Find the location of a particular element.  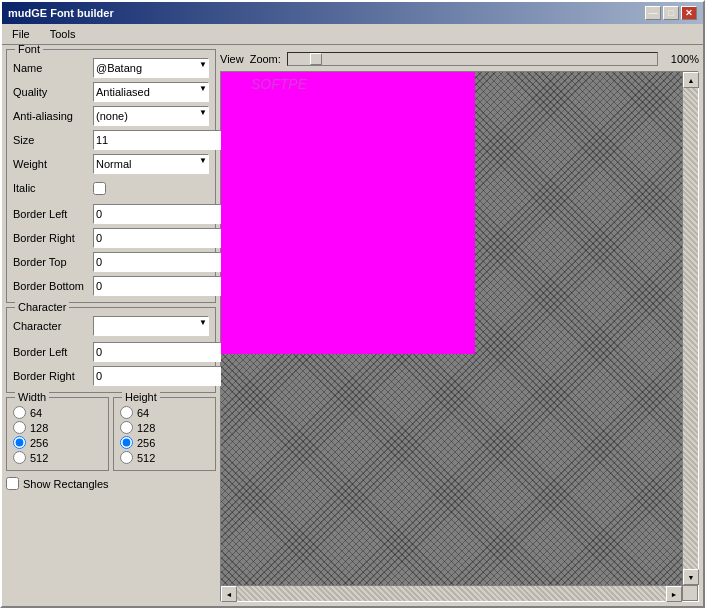

zoom-label: Zoom: is located at coordinates (266, 59).